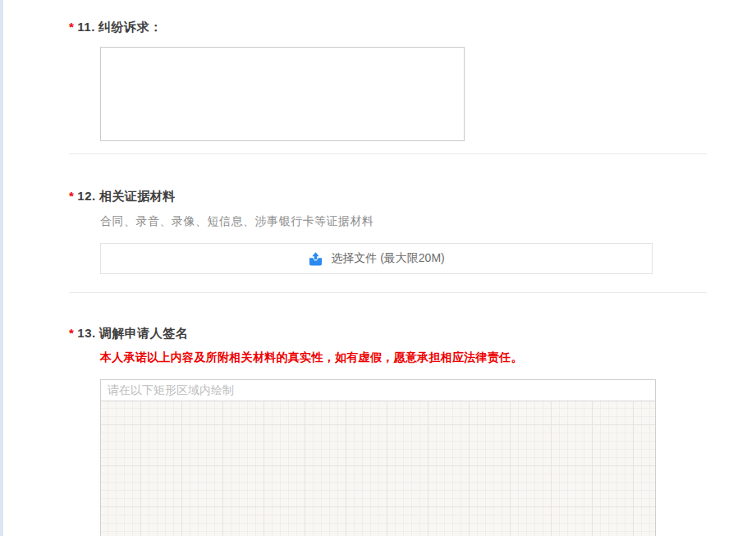  I want to click on upload-icon, so click(315, 259).